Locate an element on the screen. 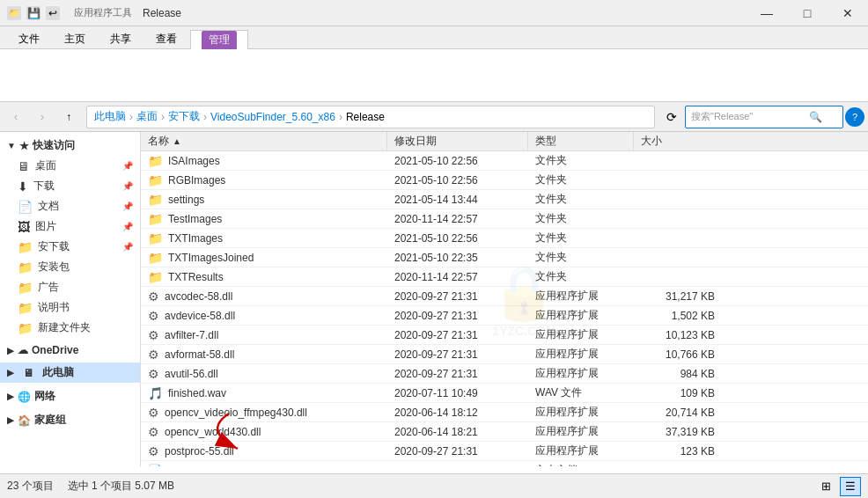 The width and height of the screenshot is (868, 498). file-row: 📁 TestImages 2020-11-14 22:57 文件夹 is located at coordinates (504, 219).